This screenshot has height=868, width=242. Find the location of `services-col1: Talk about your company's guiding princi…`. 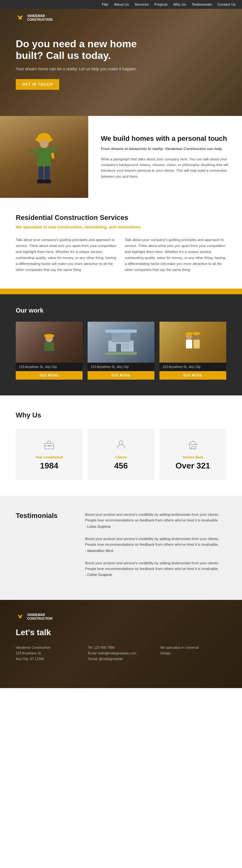

services-col1: Talk about your company's guiding princi… is located at coordinates (67, 255).